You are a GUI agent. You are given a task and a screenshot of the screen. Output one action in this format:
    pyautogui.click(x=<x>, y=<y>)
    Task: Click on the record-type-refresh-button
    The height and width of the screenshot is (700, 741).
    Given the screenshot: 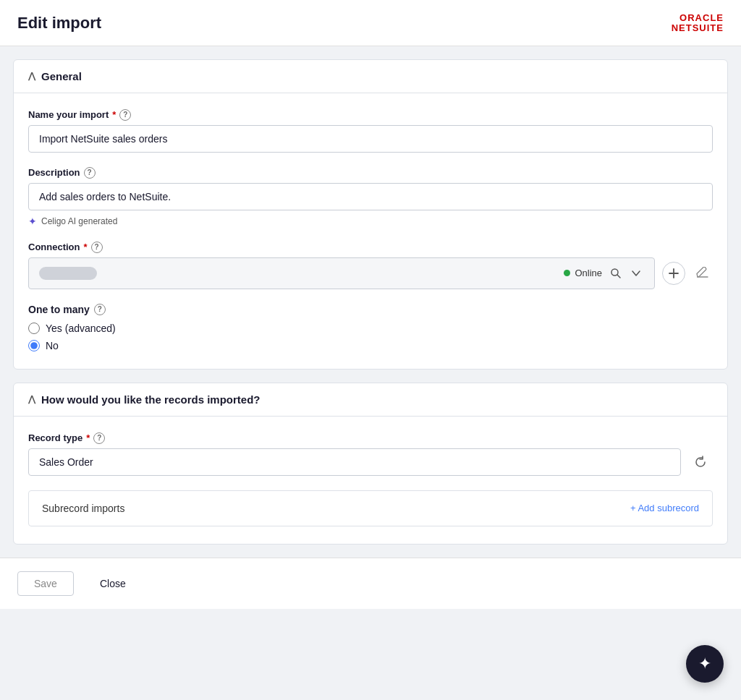 What is the action you would take?
    pyautogui.click(x=700, y=462)
    